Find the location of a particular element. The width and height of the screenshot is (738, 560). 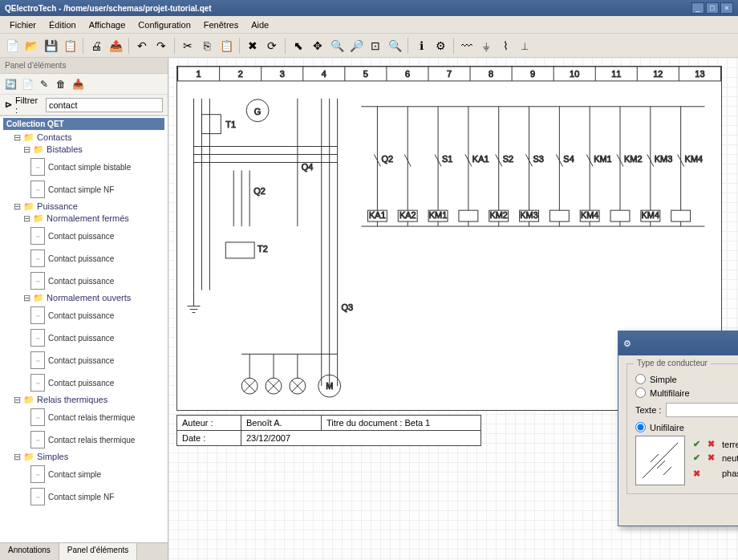

conductor-tool-4: ⟂ is located at coordinates (525, 46).